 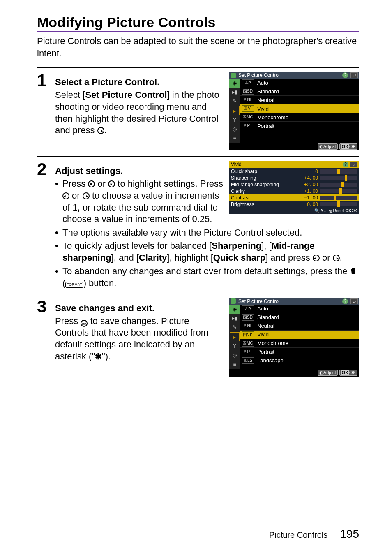 I want to click on footer-section: Picture Controls, so click(x=298, y=535).